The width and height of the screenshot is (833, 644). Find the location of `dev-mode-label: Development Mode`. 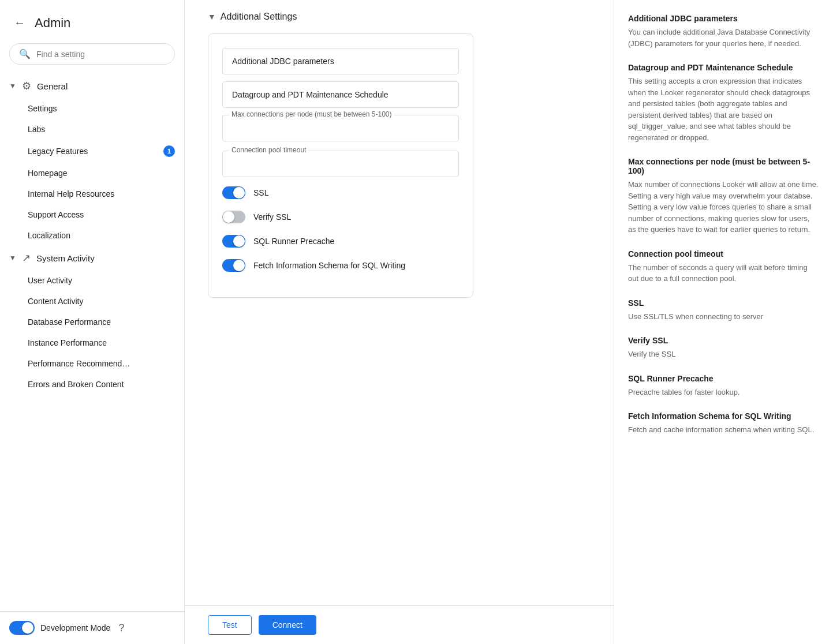

dev-mode-label: Development Mode is located at coordinates (75, 628).